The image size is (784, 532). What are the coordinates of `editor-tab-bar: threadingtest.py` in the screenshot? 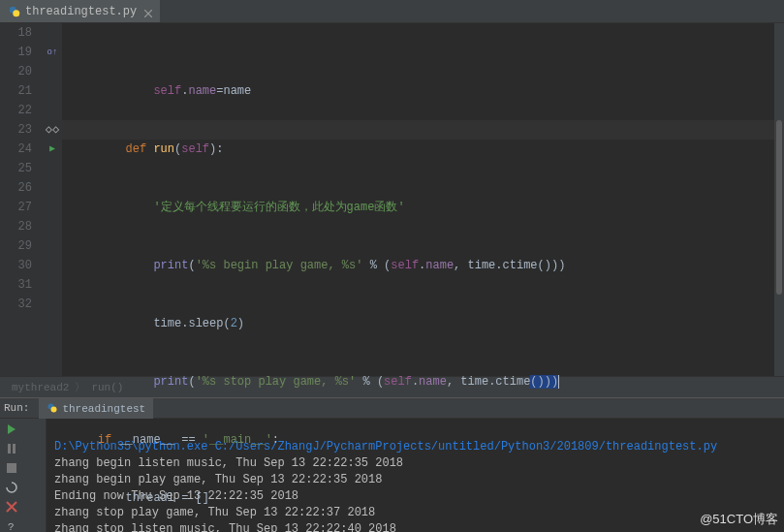 It's located at (392, 12).